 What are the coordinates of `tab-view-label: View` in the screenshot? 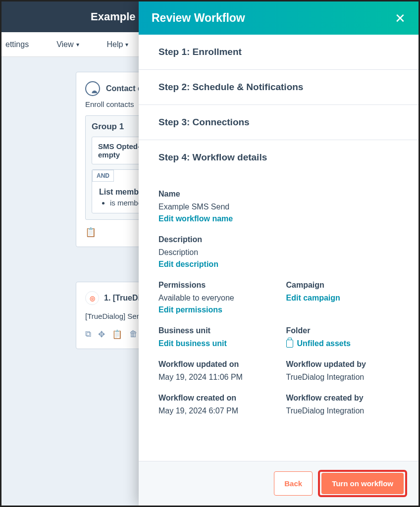 It's located at (65, 45).